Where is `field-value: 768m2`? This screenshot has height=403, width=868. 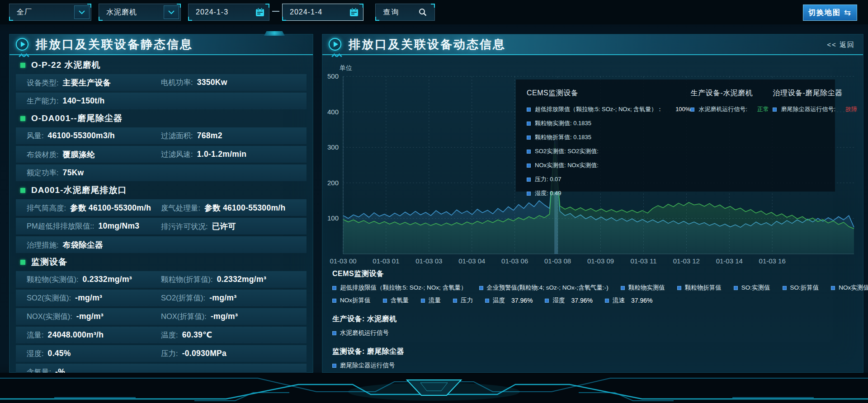 field-value: 768m2 is located at coordinates (210, 136).